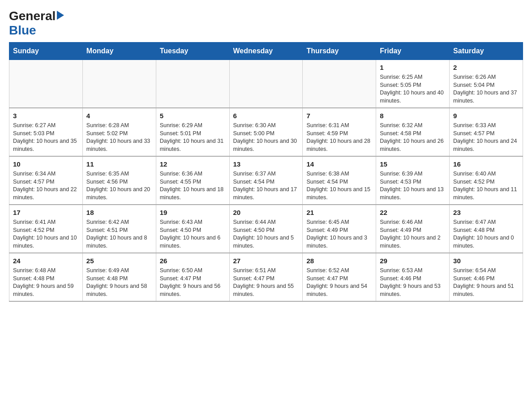  I want to click on day-number: 28, so click(339, 261).